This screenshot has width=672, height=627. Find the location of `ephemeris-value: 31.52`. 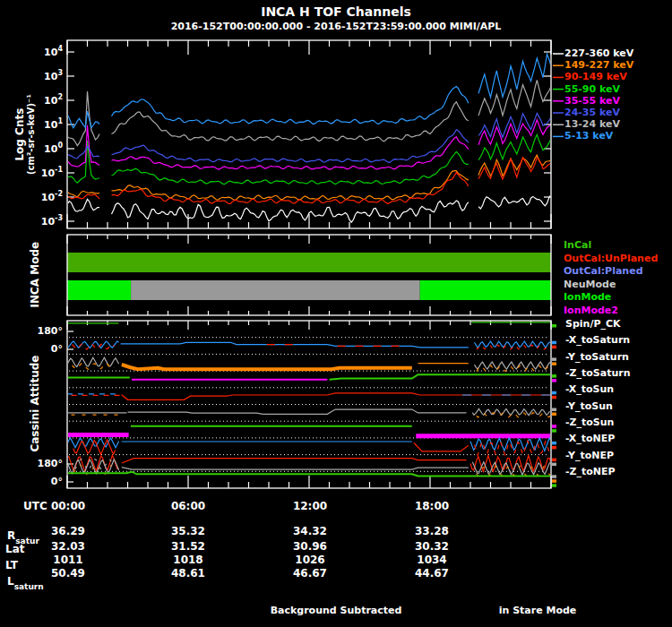

ephemeris-value: 31.52 is located at coordinates (188, 546).